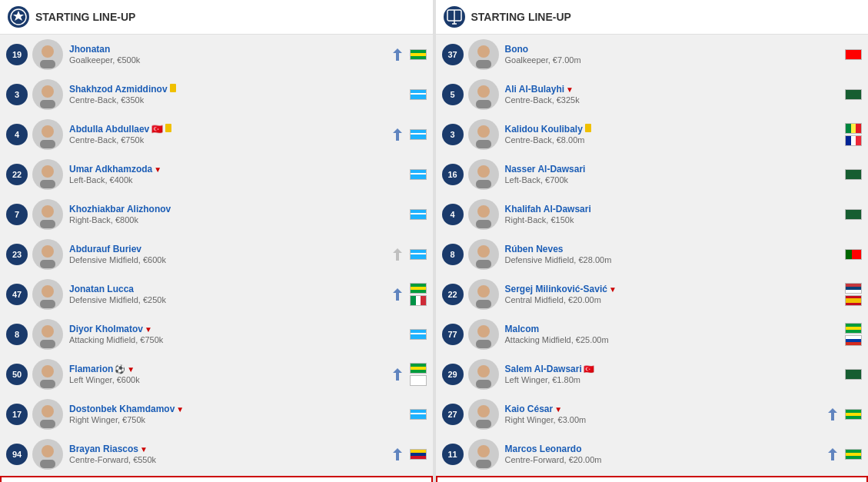 Image resolution: width=868 pixels, height=482 pixels. What do you see at coordinates (670, 374) in the screenshot?
I see `player-info: Salem Al-Dawsari🇹🇷Left Winger, €1.80m` at bounding box center [670, 374].